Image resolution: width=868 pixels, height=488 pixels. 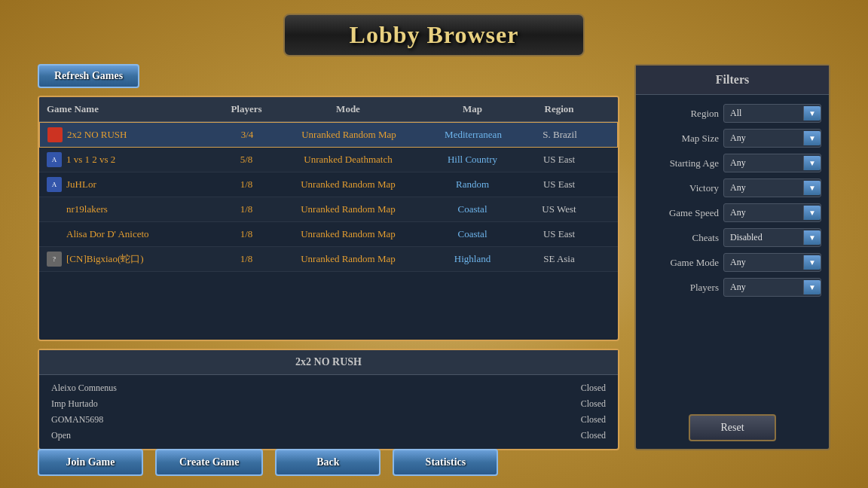 I want to click on detail-player-name: GOMAN5698, so click(x=190, y=420).